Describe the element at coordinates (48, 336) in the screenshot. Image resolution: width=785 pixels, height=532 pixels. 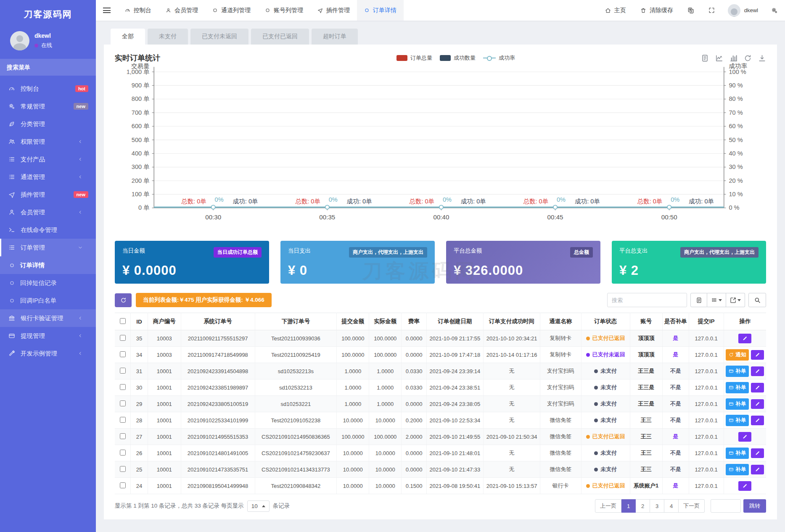
I see `sidebar-item-提现管理: 提现管理` at that location.